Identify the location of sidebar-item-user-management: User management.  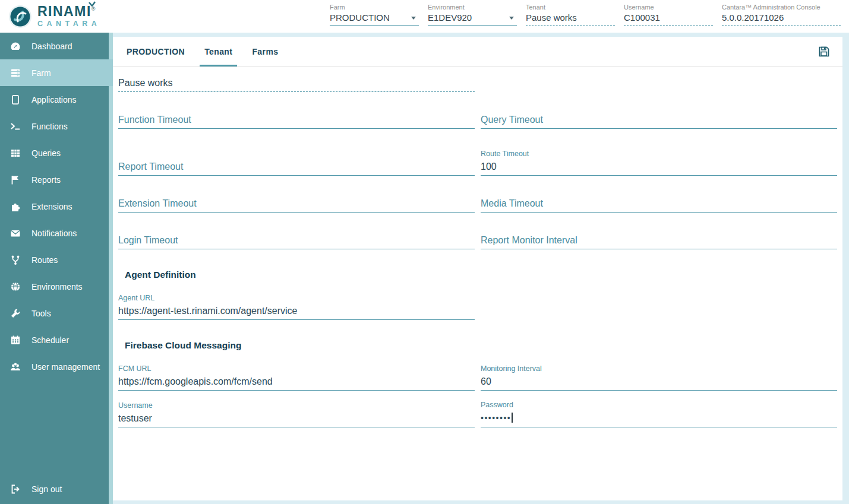
(56, 367).